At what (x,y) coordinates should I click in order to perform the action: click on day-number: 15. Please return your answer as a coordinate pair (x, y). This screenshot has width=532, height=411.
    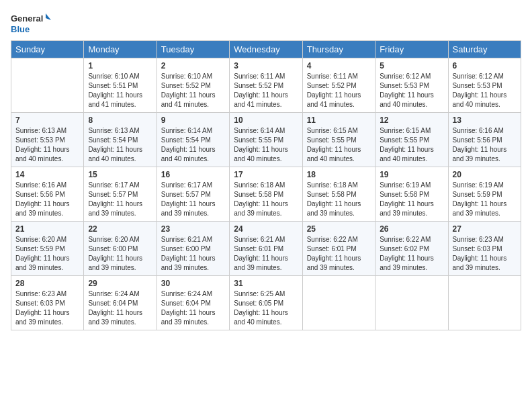
    Looking at the image, I should click on (120, 175).